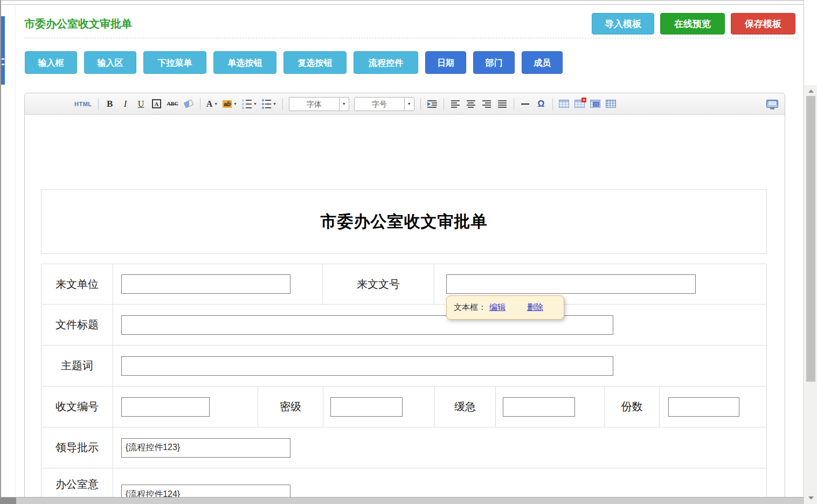 Image resolution: width=817 pixels, height=504 pixels. Describe the element at coordinates (811, 294) in the screenshot. I see `scrollbar-track` at that location.